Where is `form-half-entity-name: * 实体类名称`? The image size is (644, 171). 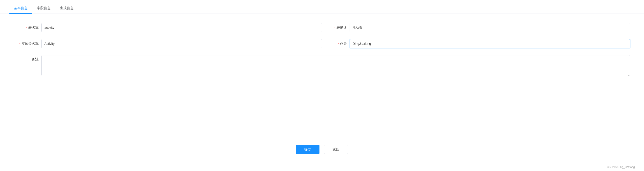 form-half-entity-name: * 实体类名称 is located at coordinates (168, 44).